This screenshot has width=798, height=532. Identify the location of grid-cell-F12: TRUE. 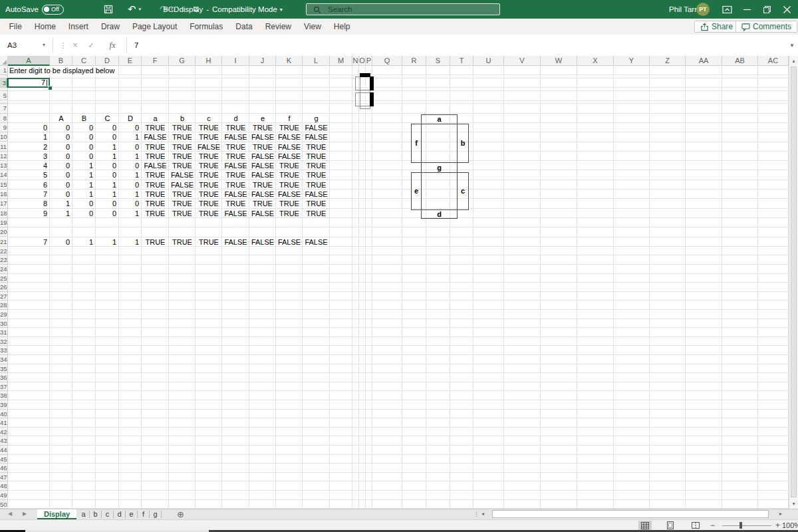
(156, 156).